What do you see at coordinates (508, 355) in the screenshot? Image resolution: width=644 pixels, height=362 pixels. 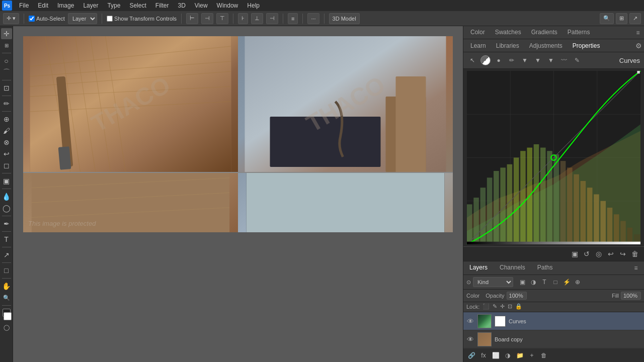 I see `layer-adjustment-btn: ◑` at bounding box center [508, 355].